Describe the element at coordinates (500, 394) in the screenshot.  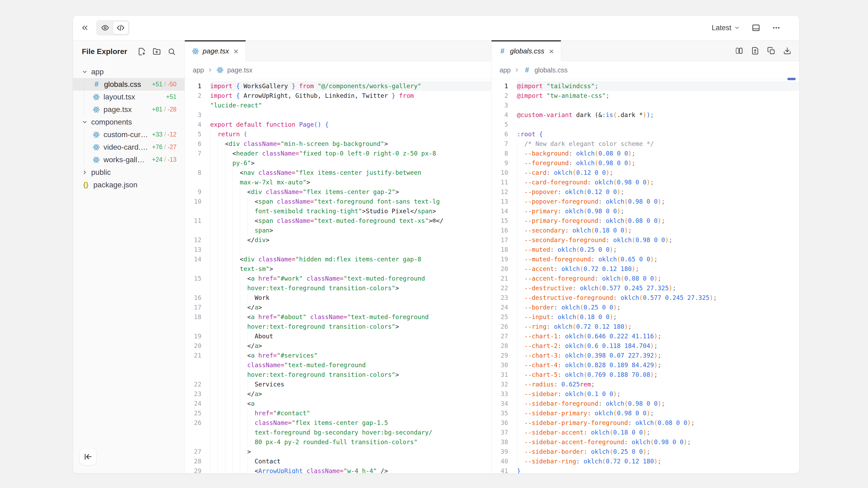
I see `line-number: 33` at that location.